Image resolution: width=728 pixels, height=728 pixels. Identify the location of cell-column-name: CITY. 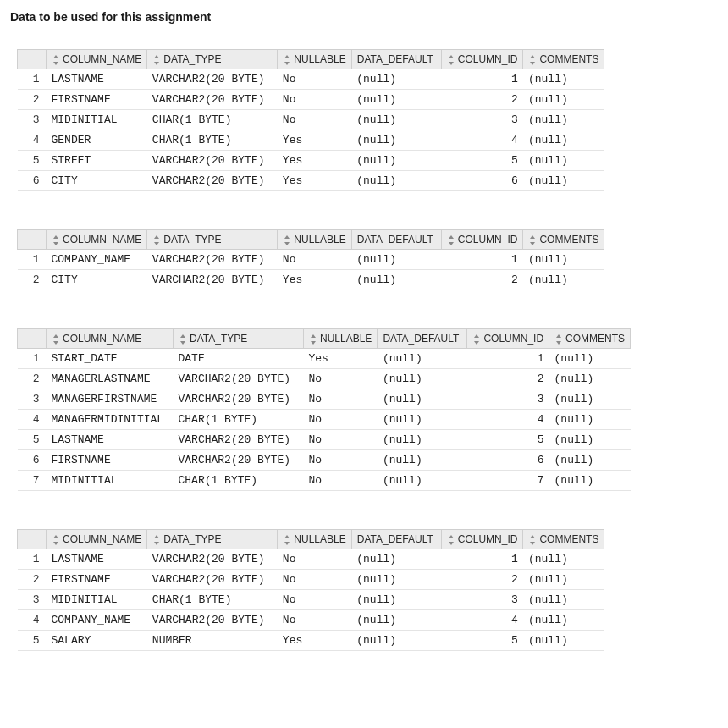
(97, 181).